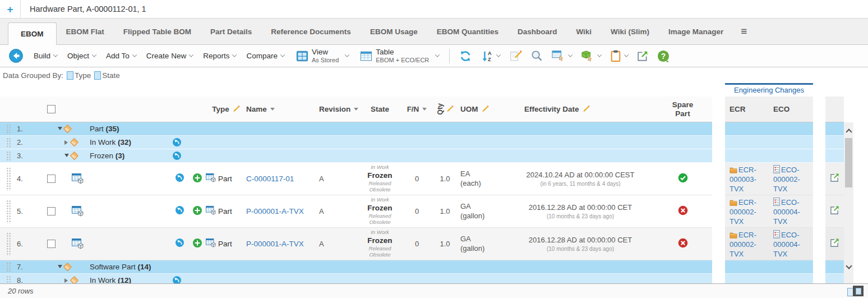 The height and width of the screenshot is (298, 868). Describe the element at coordinates (591, 56) in the screenshot. I see `select-item-button` at that location.